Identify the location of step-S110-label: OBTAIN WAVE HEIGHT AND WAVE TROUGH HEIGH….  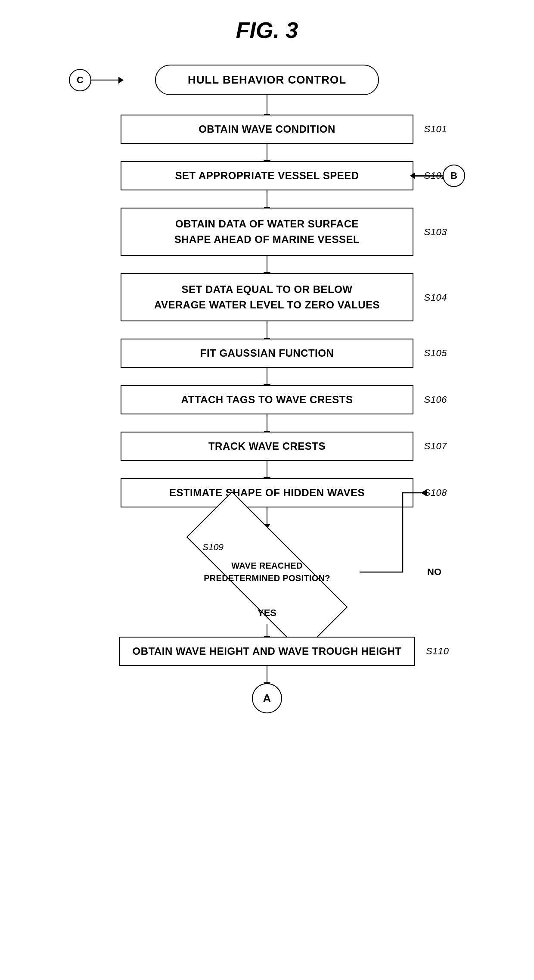
(267, 651).